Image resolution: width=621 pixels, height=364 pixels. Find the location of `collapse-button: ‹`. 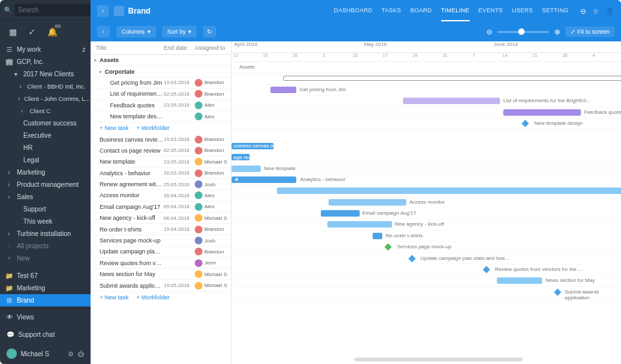

collapse-button: ‹ is located at coordinates (104, 32).